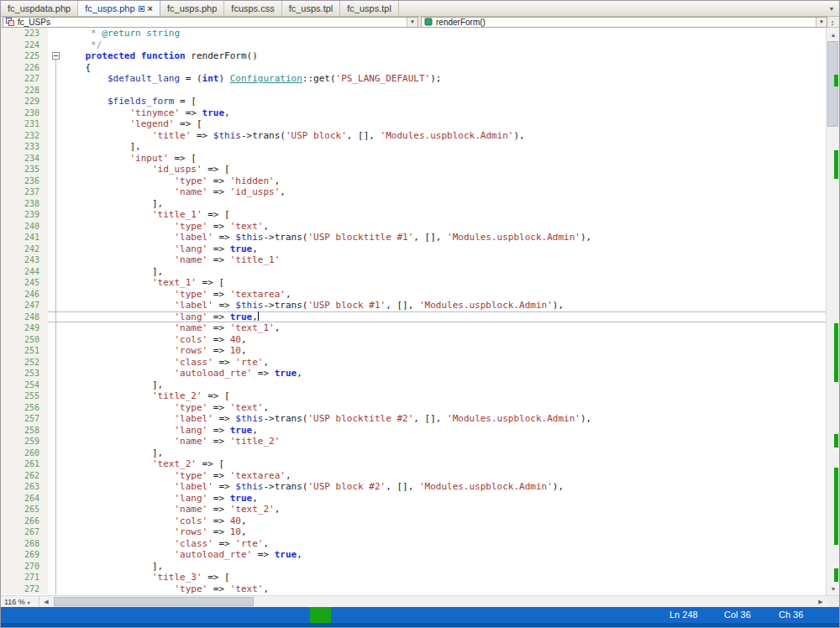  What do you see at coordinates (414, 328) in the screenshot?
I see `code-line-249: 249 'name' => 'text_1',` at bounding box center [414, 328].